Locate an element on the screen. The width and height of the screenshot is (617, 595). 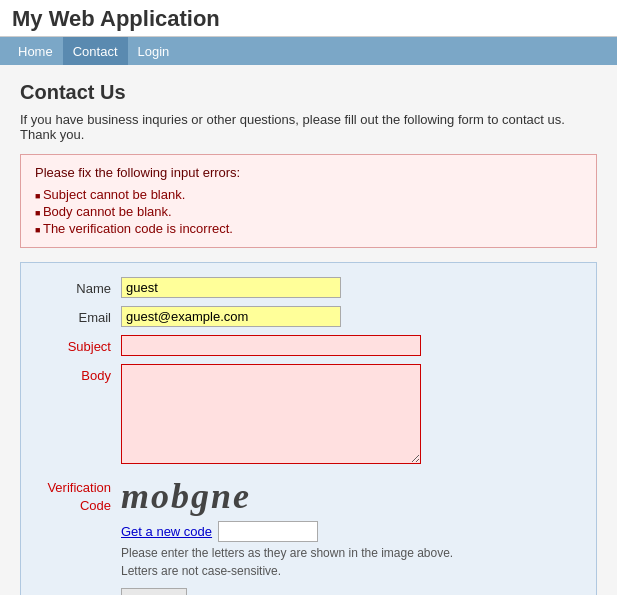
subject-label: Subject is located at coordinates (76, 344).